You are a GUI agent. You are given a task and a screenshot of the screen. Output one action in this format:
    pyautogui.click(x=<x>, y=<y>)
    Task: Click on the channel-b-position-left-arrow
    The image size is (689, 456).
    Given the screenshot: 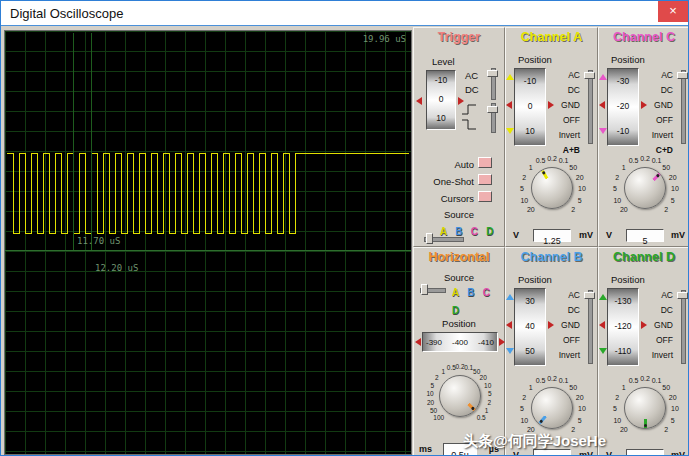 What is the action you would take?
    pyautogui.click(x=509, y=325)
    